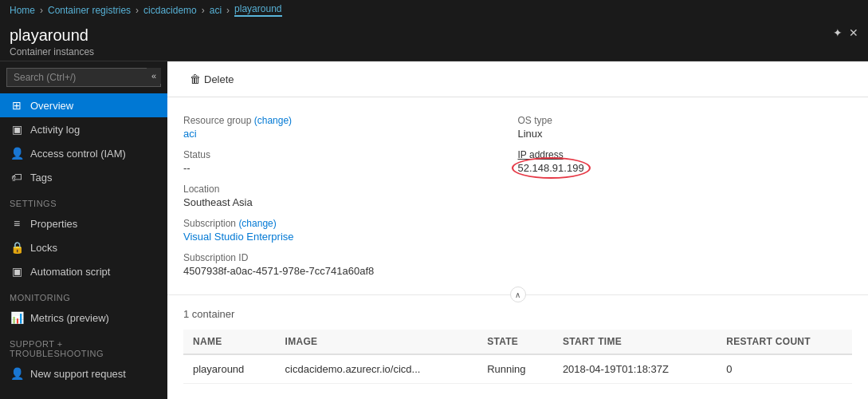  I want to click on breadcrumb-cicdacidemo: cicdacidemo, so click(171, 10).